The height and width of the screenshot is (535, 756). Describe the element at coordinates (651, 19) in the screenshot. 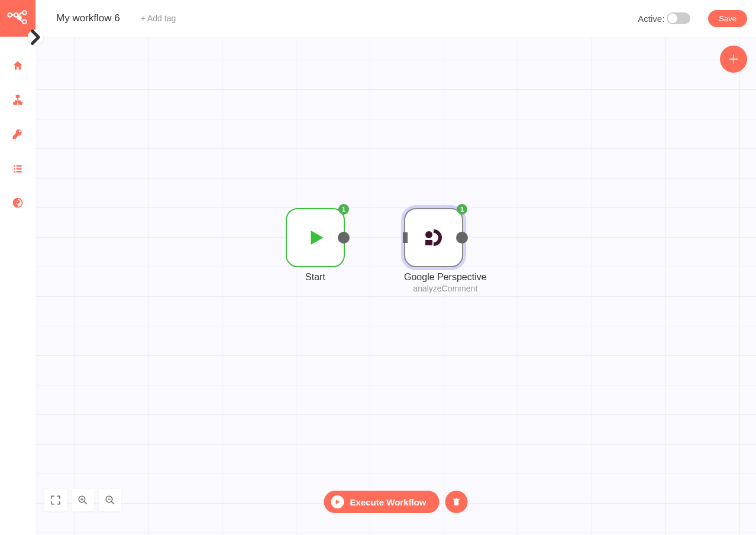

I see `active-label: Active:` at that location.